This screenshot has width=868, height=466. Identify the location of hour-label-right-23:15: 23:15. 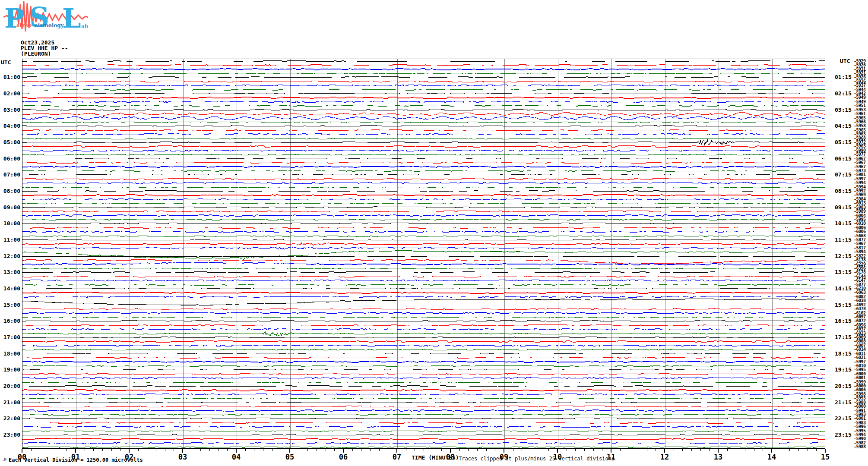
(843, 435).